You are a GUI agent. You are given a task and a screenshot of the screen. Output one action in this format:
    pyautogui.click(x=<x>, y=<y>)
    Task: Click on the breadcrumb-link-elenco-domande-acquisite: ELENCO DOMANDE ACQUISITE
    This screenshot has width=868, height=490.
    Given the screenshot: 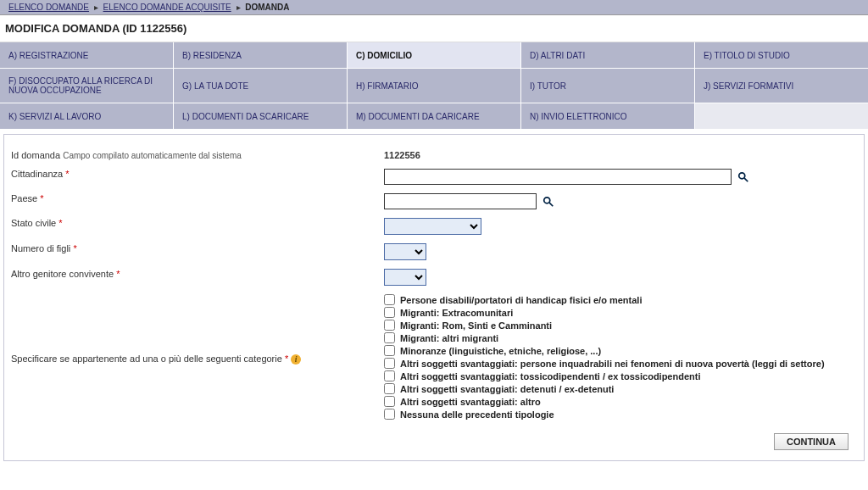 What is the action you would take?
    pyautogui.click(x=168, y=7)
    